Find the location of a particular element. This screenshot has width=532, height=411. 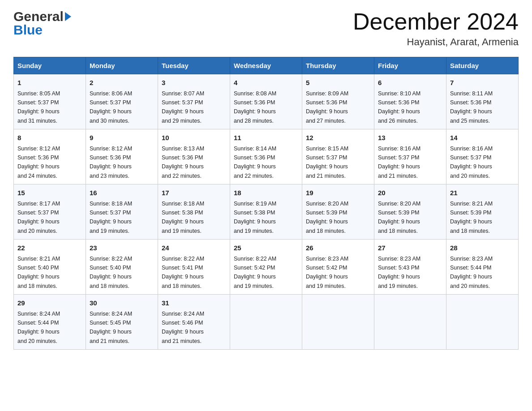

calendar-cell: 22 Sunrise: 8:21 AMSunset: 5:40 PMDaylig… is located at coordinates (50, 267).